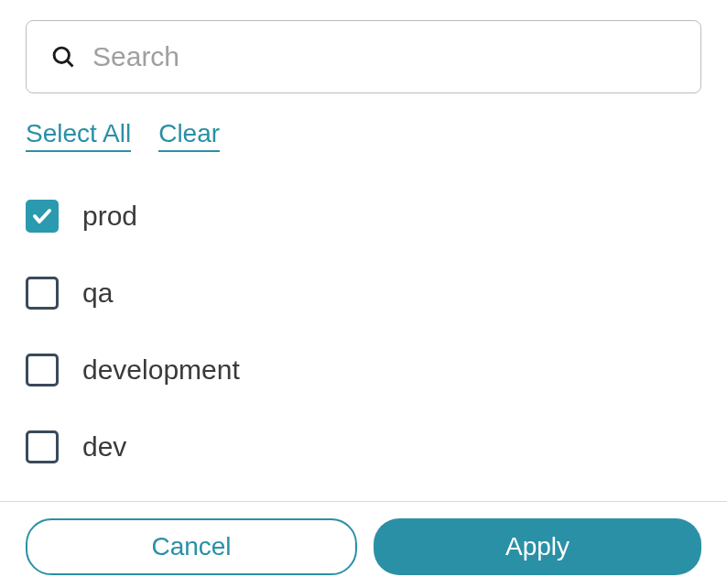  What do you see at coordinates (364, 136) in the screenshot?
I see `bulk-actions: Select All Clear` at bounding box center [364, 136].